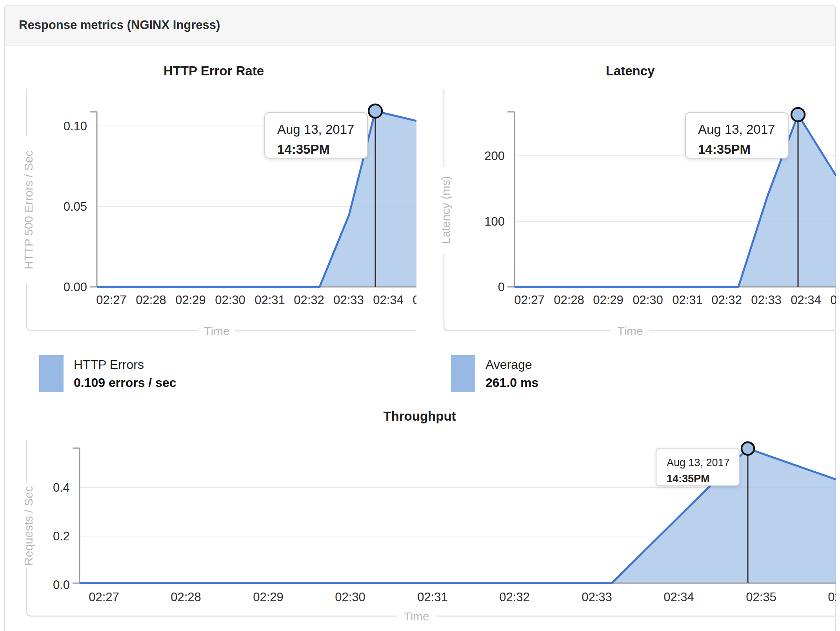 This screenshot has width=840, height=631. What do you see at coordinates (61, 487) in the screenshot?
I see `y-tick: 0.4` at bounding box center [61, 487].